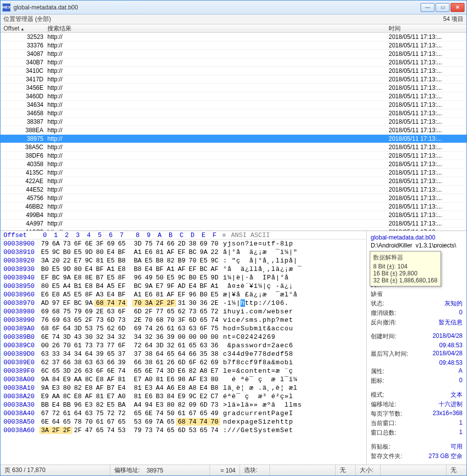  Describe the element at coordinates (184, 236) in the screenshot. I see `hex-header: Offset 0123456789ABCDEF ⊕ ANSI ASCII` at that location.